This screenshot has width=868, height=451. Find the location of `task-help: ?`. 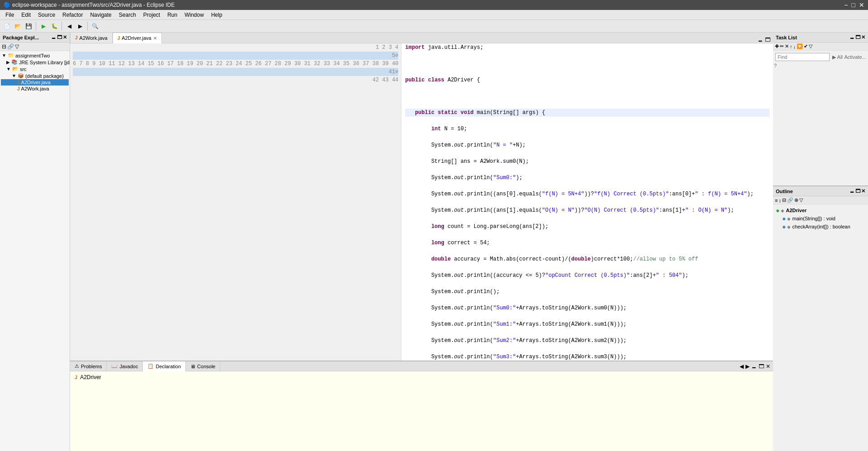

task-help: ? is located at coordinates (775, 66).